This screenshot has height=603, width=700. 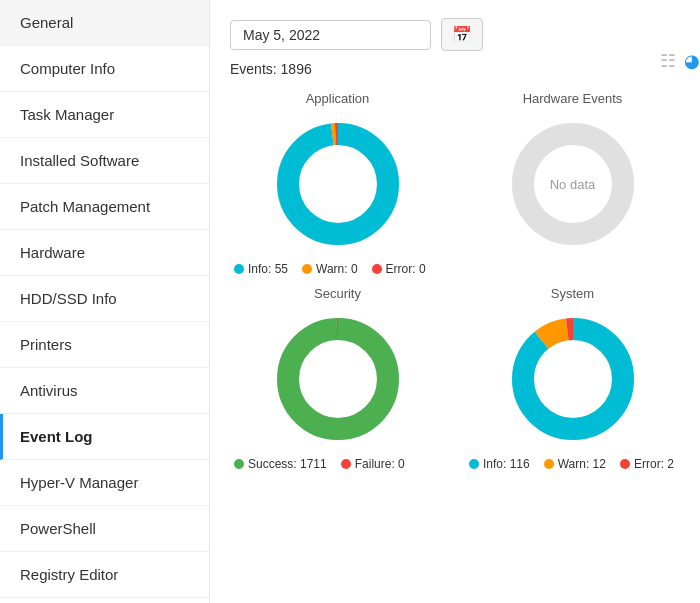 I want to click on sidebar-item-general: General, so click(x=104, y=23).